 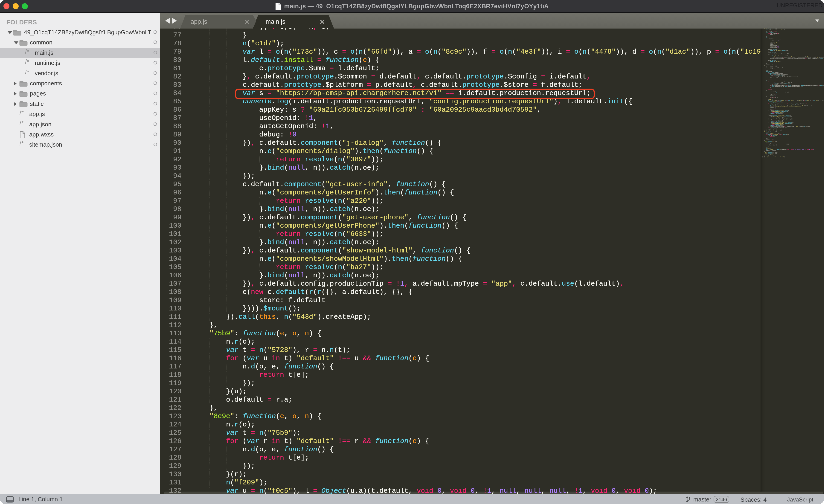 I want to click on svg-text: app.js, so click(x=199, y=21).